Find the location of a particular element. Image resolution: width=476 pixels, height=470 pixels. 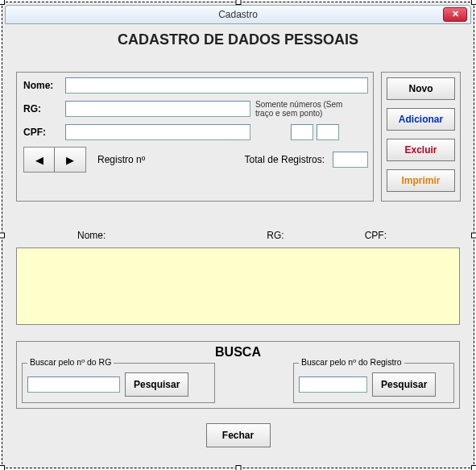

actions-panel: Novo Adicionar Excluir Imprimir is located at coordinates (420, 137).